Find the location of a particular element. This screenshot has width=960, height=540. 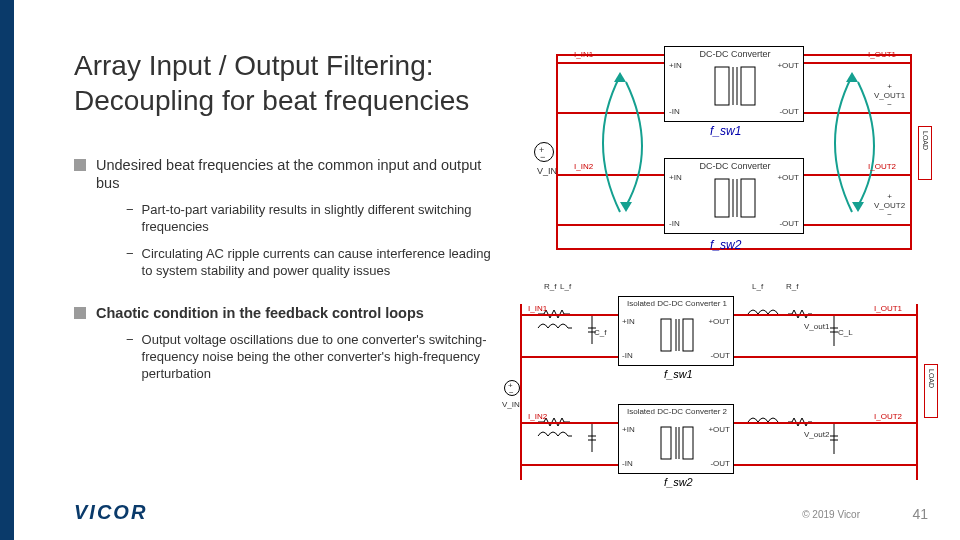

conv1-title: DC-DC Converter is located at coordinates (735, 54).